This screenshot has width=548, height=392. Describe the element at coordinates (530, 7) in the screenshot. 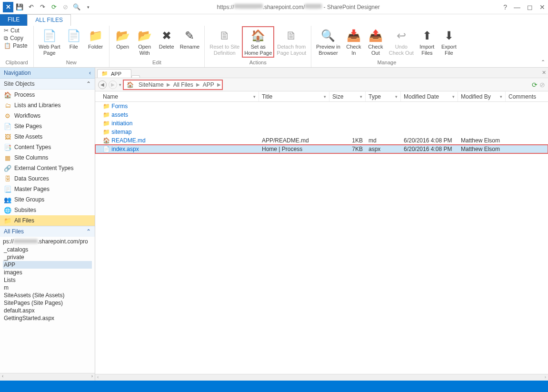

I see `maximize-icon: ◻` at that location.